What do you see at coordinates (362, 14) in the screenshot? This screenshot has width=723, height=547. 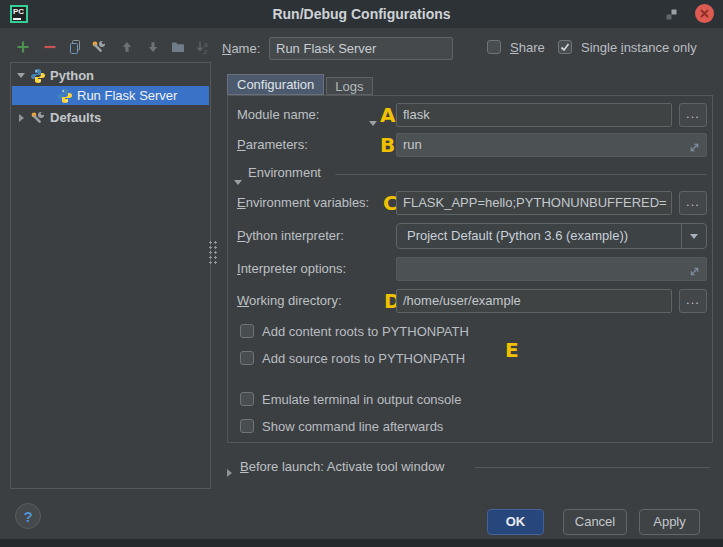 I see `titlebar: PC Run/Debug Configurations` at bounding box center [362, 14].